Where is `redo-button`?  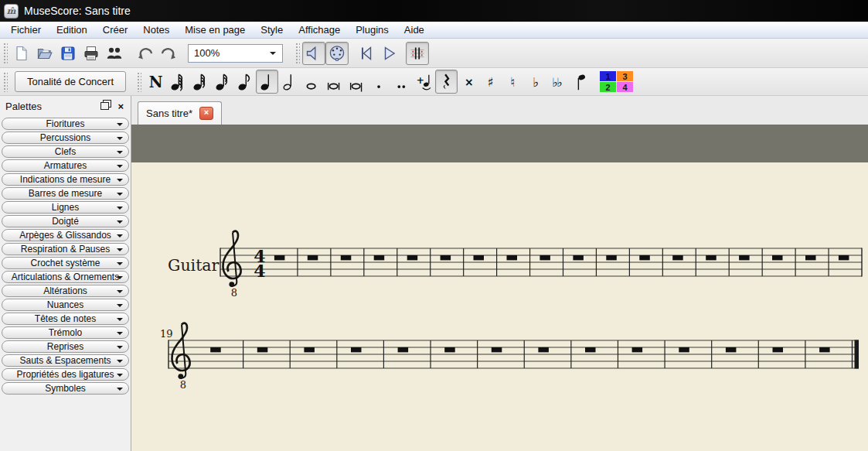
redo-button is located at coordinates (168, 53).